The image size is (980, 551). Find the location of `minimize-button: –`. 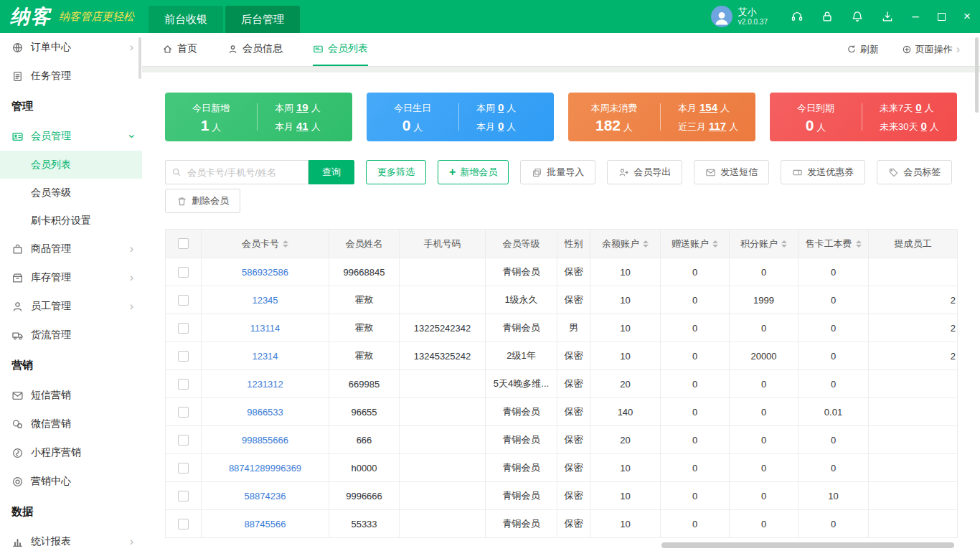

minimize-button: – is located at coordinates (915, 17).